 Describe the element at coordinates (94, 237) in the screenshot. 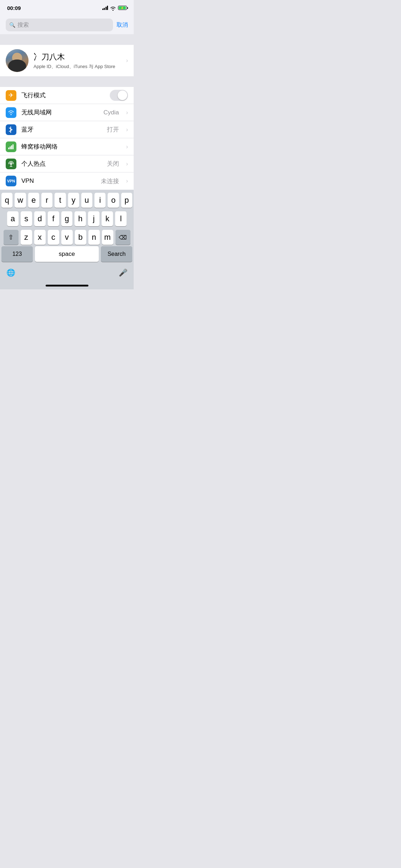

I see `key-n: n` at that location.